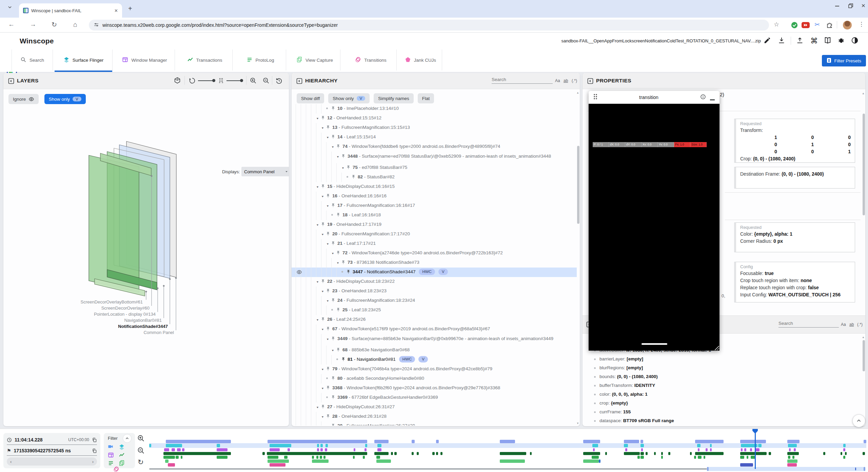 This screenshot has width=868, height=472. I want to click on hierarchy-node-29: ▼29 - FullscreenMagnification:26:27#29, so click(434, 424).